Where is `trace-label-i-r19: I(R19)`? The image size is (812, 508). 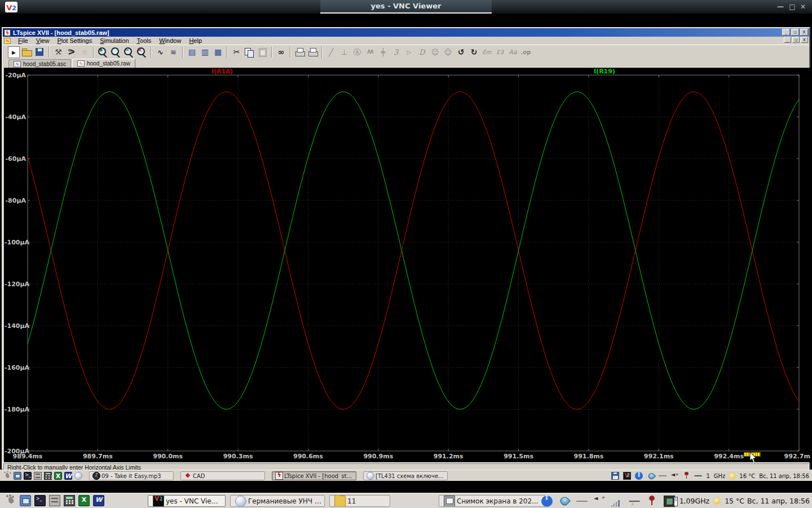
trace-label-i-r19: I(R19) is located at coordinates (604, 71).